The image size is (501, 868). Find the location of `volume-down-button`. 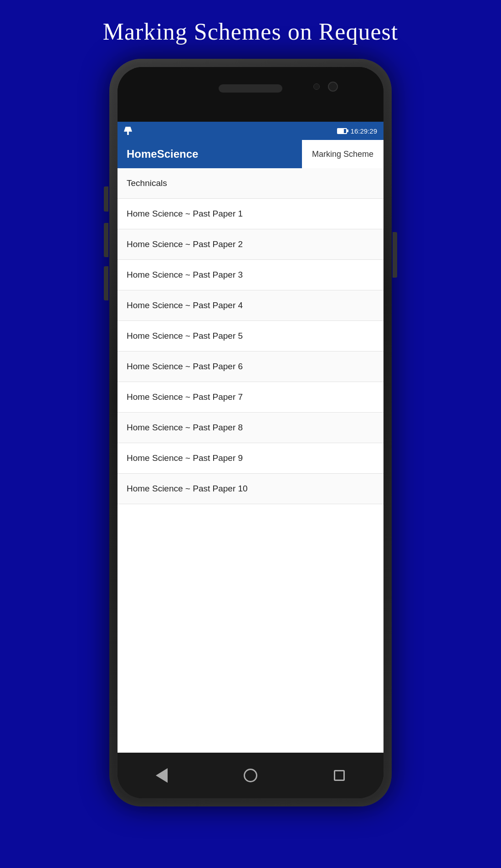

volume-down-button is located at coordinates (106, 240).